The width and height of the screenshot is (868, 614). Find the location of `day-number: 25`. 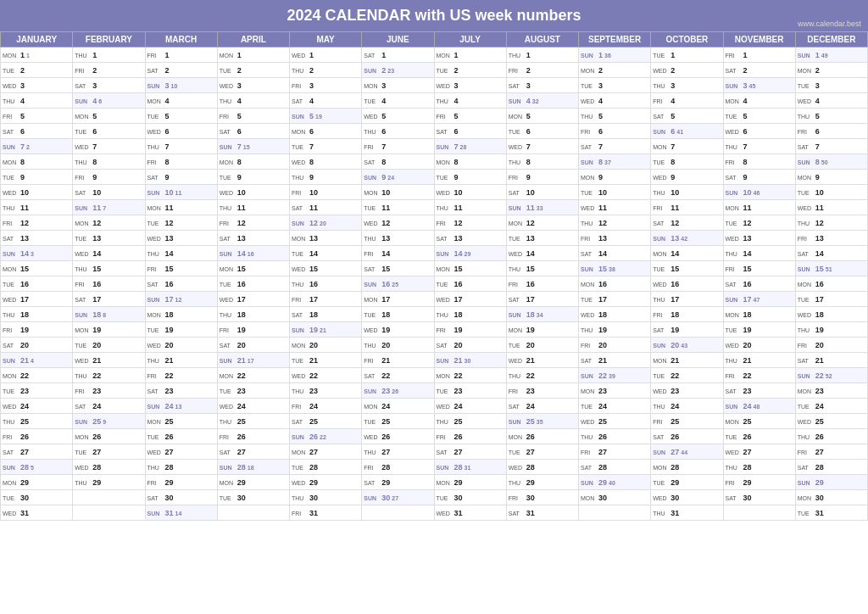

day-number: 25 is located at coordinates (170, 421).